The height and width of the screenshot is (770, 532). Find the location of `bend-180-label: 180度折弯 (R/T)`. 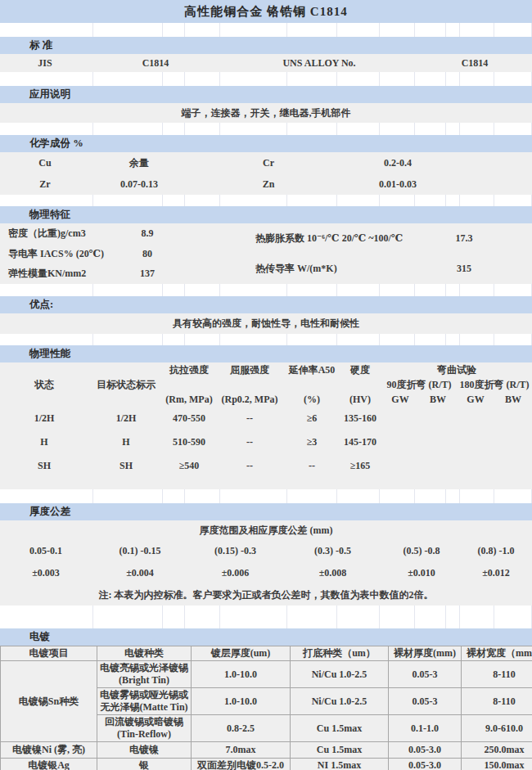

bend-180-label: 180度折弯 (R/T) is located at coordinates (494, 385).